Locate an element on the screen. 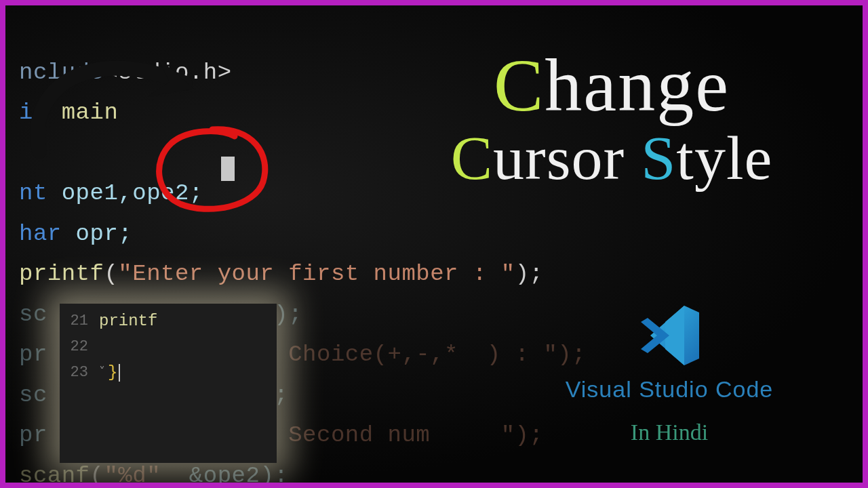 The image size is (868, 488). language-label: In Hindi is located at coordinates (669, 432).